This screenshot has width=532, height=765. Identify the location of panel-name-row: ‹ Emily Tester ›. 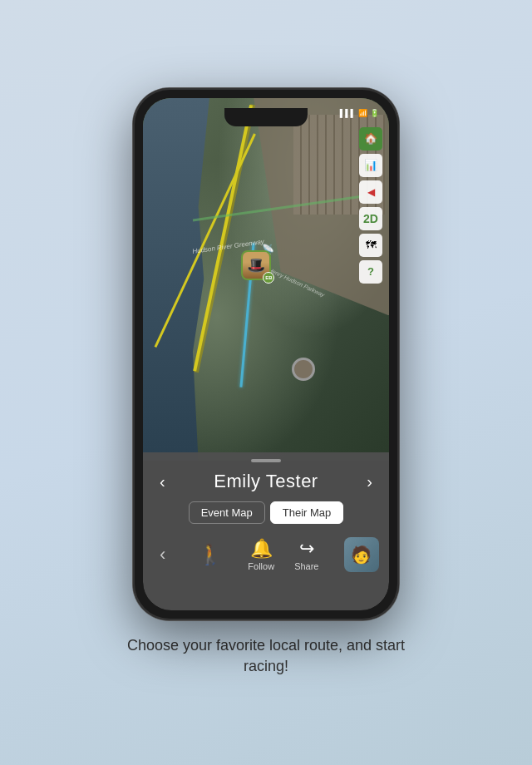
(266, 482).